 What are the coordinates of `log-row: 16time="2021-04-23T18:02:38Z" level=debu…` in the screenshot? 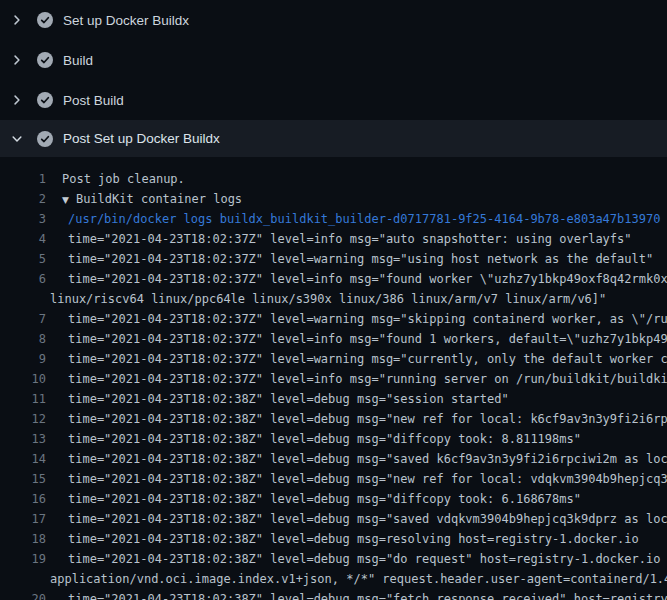 It's located at (334, 499).